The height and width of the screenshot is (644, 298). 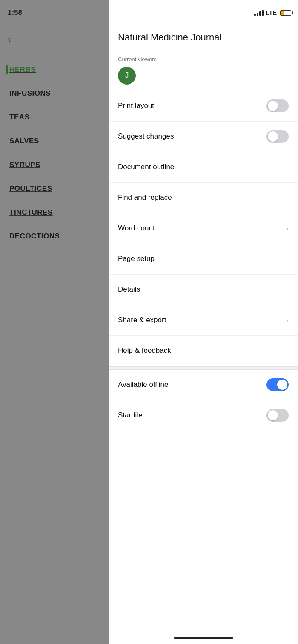 What do you see at coordinates (203, 416) in the screenshot?
I see `menu-item-star-file: Star file` at bounding box center [203, 416].